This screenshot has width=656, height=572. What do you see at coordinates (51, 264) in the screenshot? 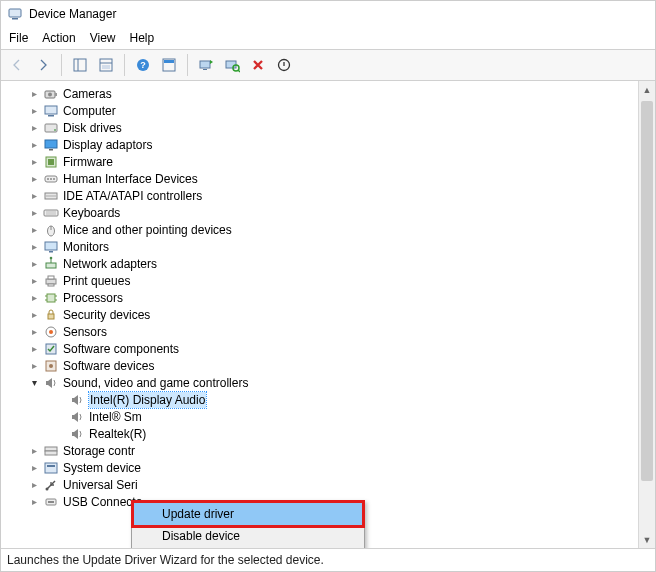
I see `network-icon` at bounding box center [51, 264].